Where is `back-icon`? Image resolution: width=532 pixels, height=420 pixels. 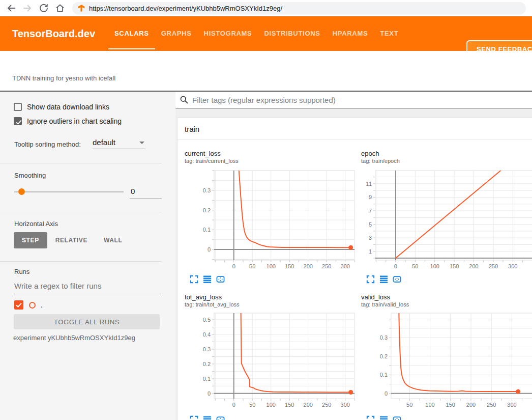 back-icon is located at coordinates (11, 8).